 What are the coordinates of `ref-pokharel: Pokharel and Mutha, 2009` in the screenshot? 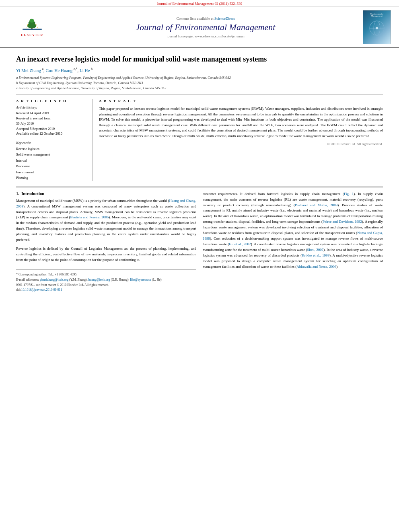 It's located at (316, 205).